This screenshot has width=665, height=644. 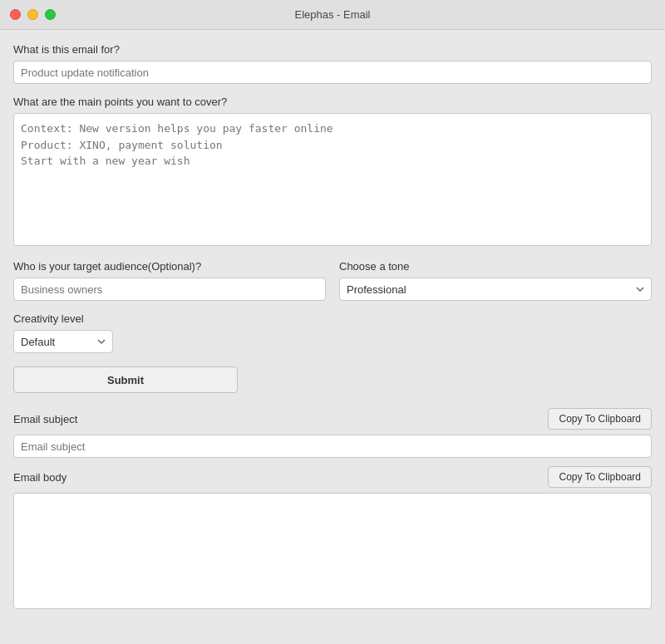 What do you see at coordinates (332, 101) in the screenshot?
I see `main-points-label: What are the main points you want to cov…` at bounding box center [332, 101].